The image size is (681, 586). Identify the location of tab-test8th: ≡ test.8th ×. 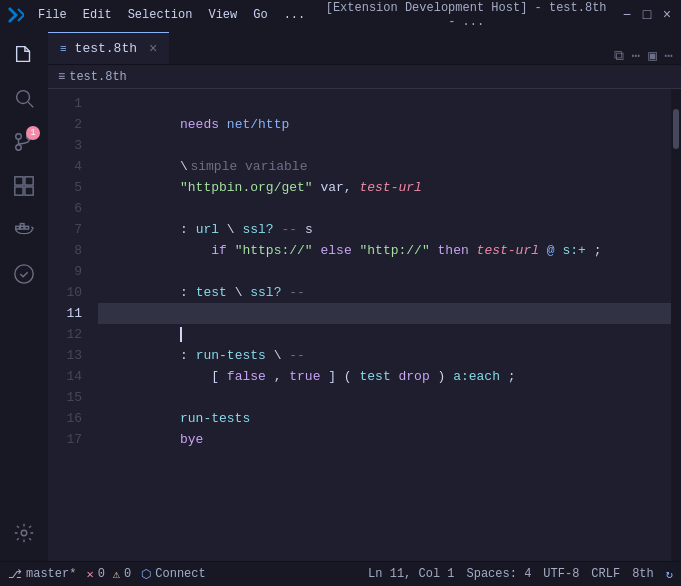
(108, 48).